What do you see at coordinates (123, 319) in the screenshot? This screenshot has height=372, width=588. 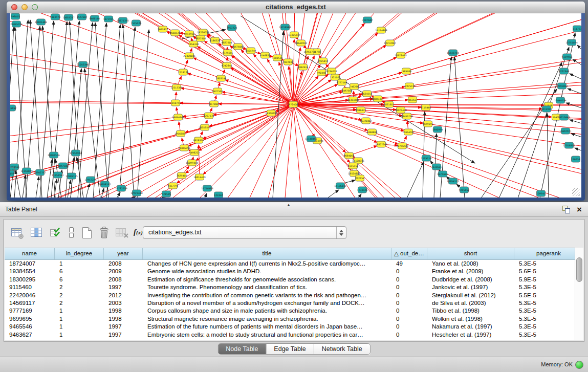 I see `table-cell: 1998` at bounding box center [123, 319].